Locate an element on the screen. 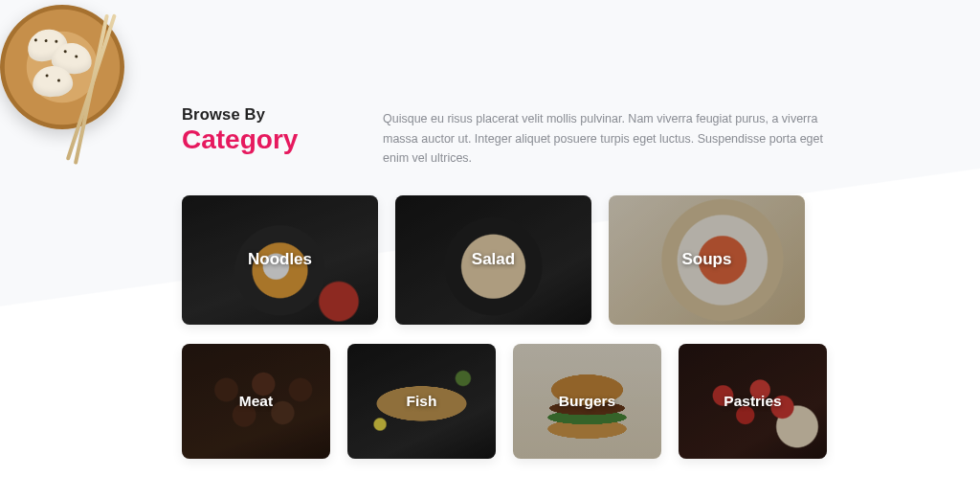  section-description: Quisque eu risus placerat velit mollis p… is located at coordinates (610, 137).